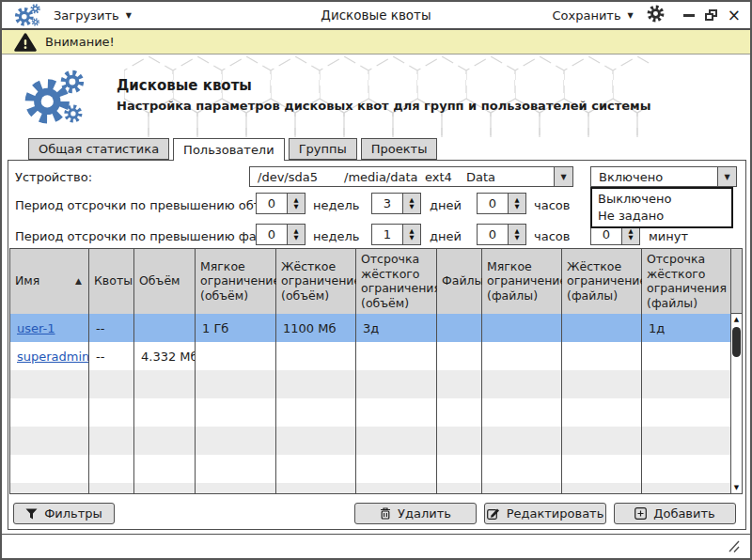 Image resolution: width=752 pixels, height=560 pixels. Describe the element at coordinates (502, 235) in the screenshot. I see `files-hours-stepper: 0 ▲▼` at that location.